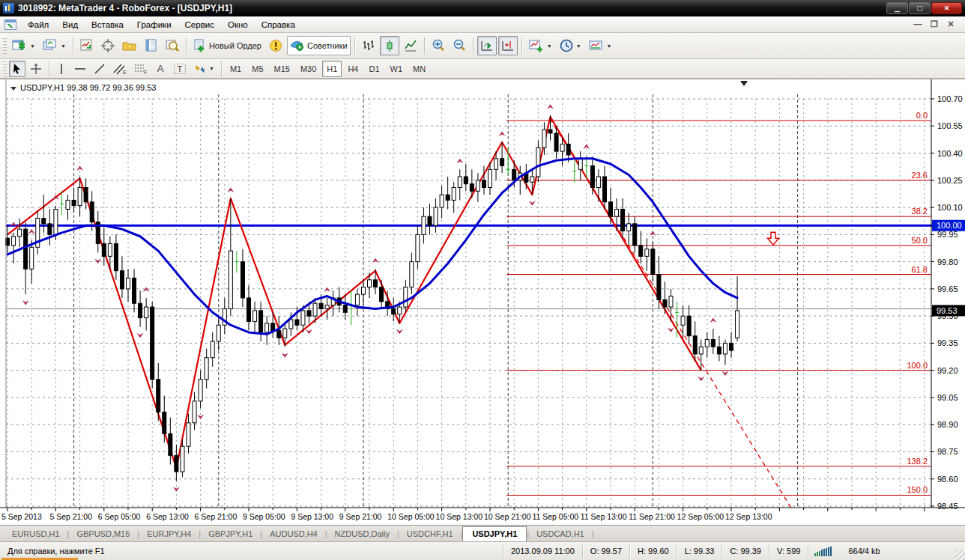  Describe the element at coordinates (397, 69) in the screenshot. I see `timeframe-button-w1: W1` at that location.